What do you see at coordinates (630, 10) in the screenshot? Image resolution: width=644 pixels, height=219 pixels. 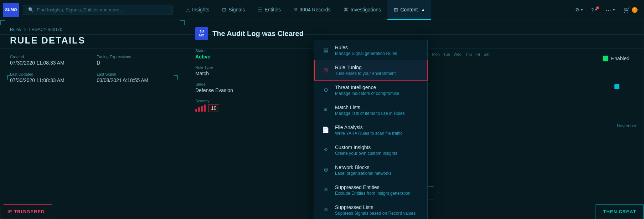 I see `cart-button: 🛒 1` at bounding box center [630, 10].